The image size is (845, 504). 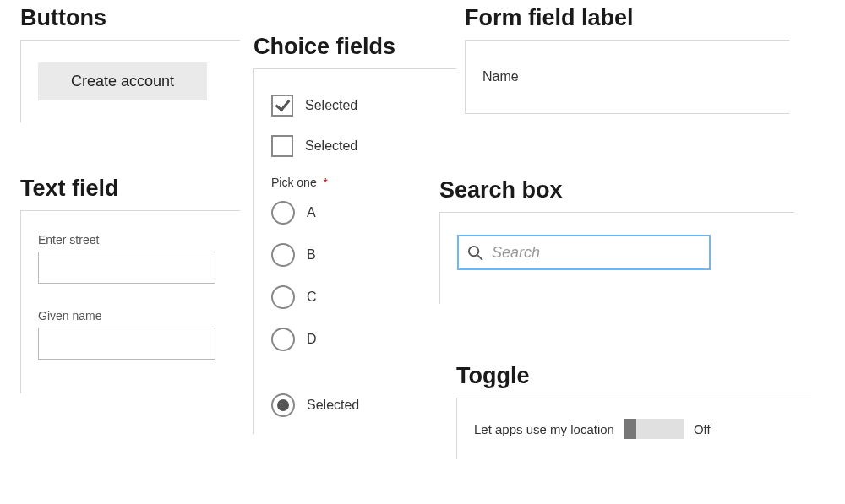 I want to click on form-label-heading: Form field label, so click(x=634, y=19).